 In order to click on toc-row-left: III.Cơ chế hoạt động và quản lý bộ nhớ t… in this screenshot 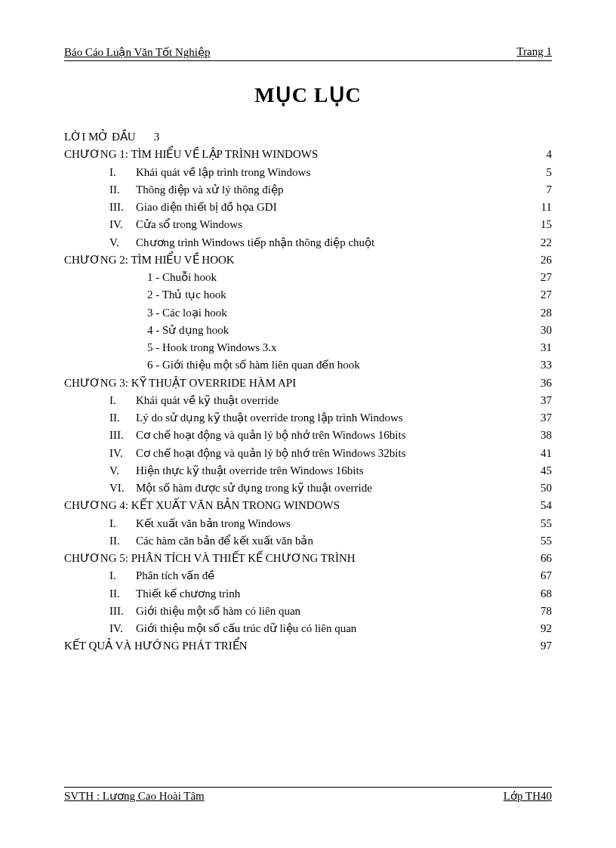, I will do `click(236, 435)`.